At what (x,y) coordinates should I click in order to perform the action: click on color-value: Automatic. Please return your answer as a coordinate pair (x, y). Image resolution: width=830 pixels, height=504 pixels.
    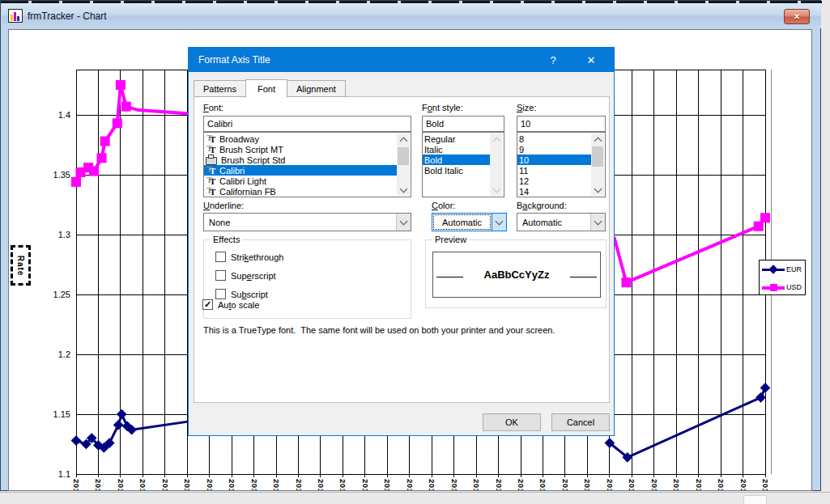
    Looking at the image, I should click on (462, 222).